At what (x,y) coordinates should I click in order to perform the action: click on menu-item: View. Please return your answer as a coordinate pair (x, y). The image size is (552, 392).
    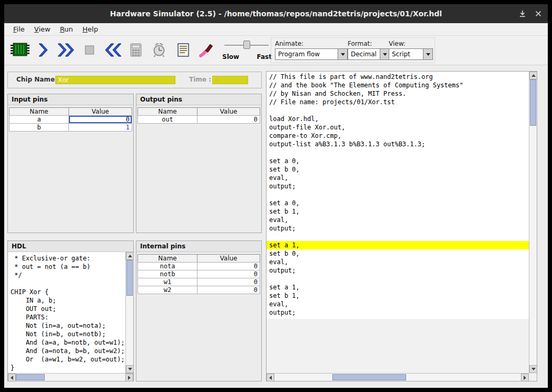
    Looking at the image, I should click on (42, 29).